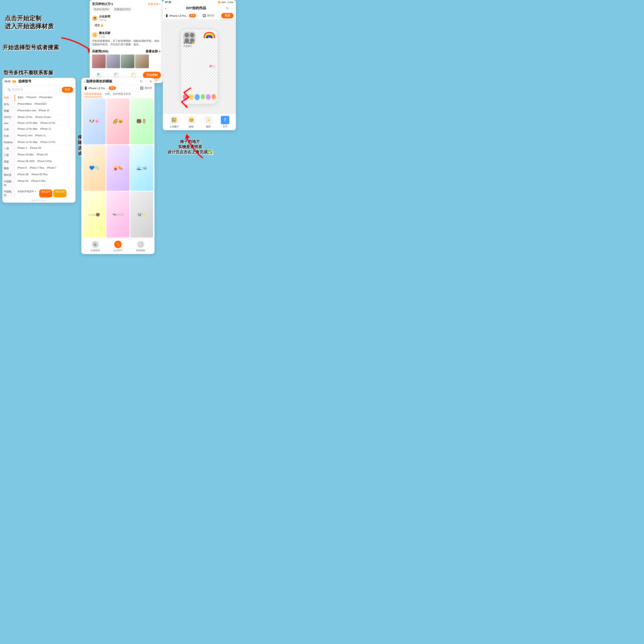 Image resolution: width=644 pixels, height=644 pixels. Describe the element at coordinates (191, 122) in the screenshot. I see `sticker-tool: 😊 贴纸` at that location.